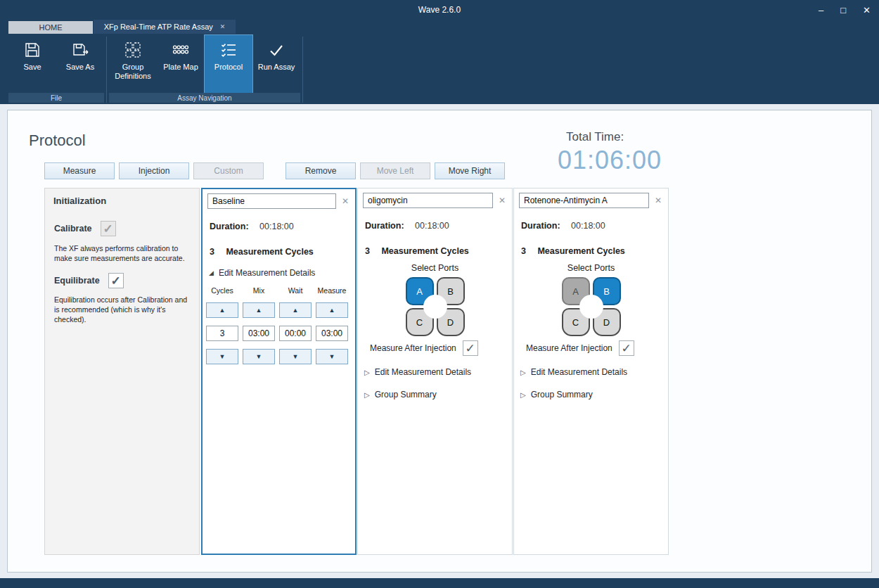 This screenshot has width=879, height=588. Describe the element at coordinates (222, 290) in the screenshot. I see `column-header-cycles: Cycles` at that location.